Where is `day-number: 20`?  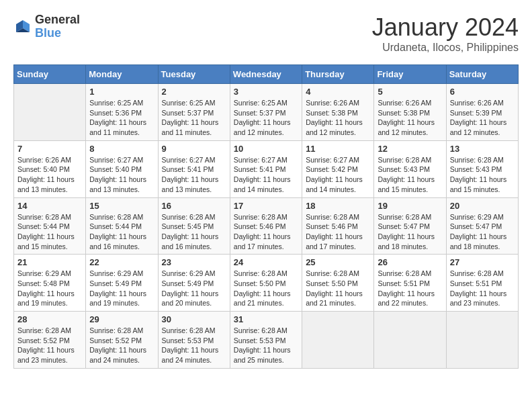
day-number: 20 is located at coordinates (482, 205).